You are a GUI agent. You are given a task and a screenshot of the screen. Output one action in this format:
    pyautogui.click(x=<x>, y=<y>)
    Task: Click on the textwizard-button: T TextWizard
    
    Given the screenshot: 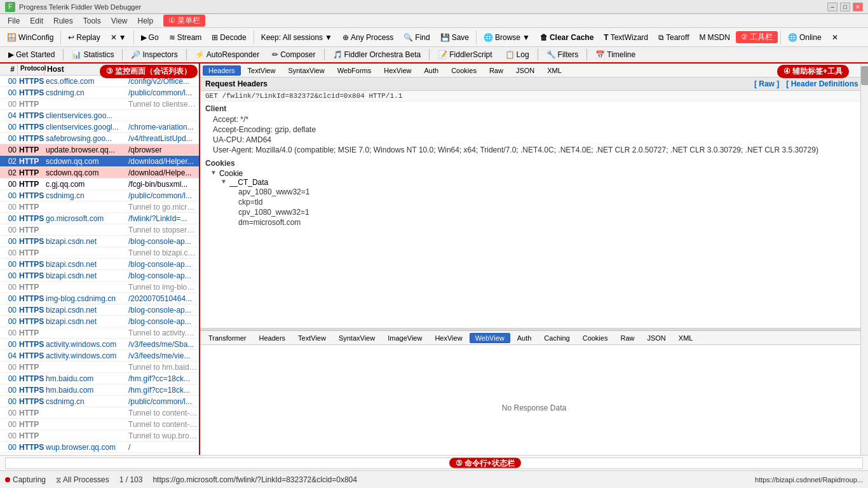 What is the action you would take?
    pyautogui.click(x=626, y=37)
    